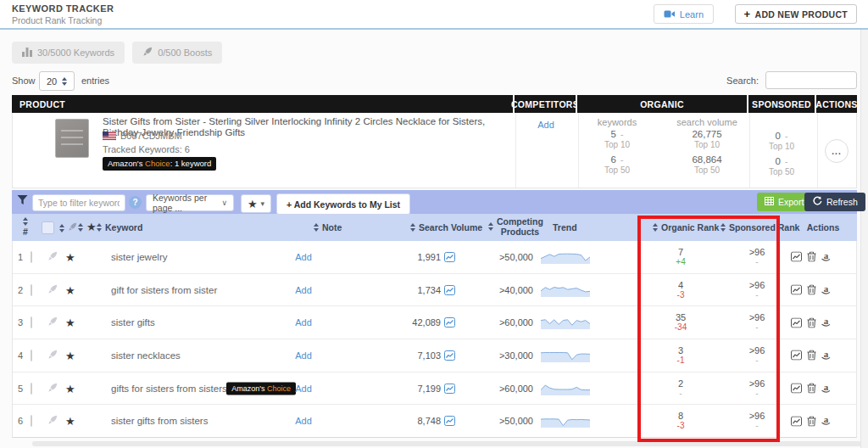 This screenshot has width=868, height=448. What do you see at coordinates (448, 444) in the screenshot?
I see `horizontal-scrollbar` at bounding box center [448, 444].